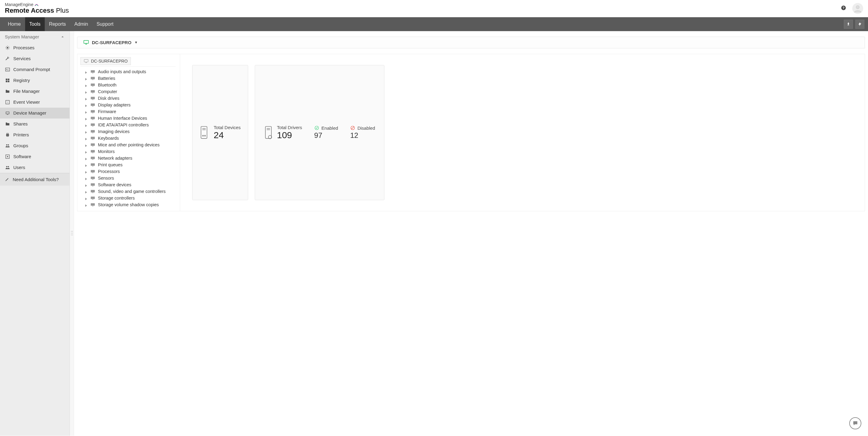  What do you see at coordinates (35, 146) in the screenshot?
I see `sidebar-item-groups: Groups` at bounding box center [35, 146].